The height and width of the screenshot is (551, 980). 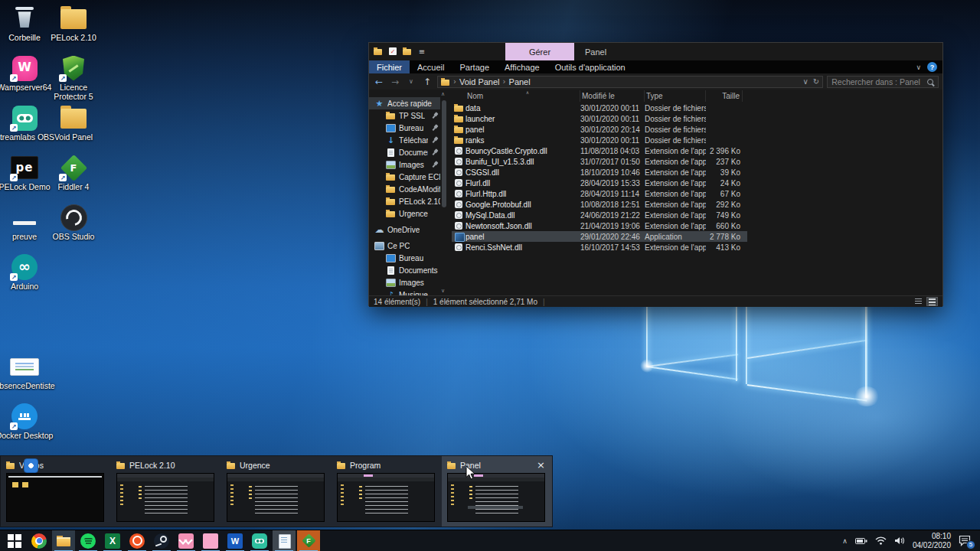 I want to click on up-button: ↑, so click(x=427, y=82).